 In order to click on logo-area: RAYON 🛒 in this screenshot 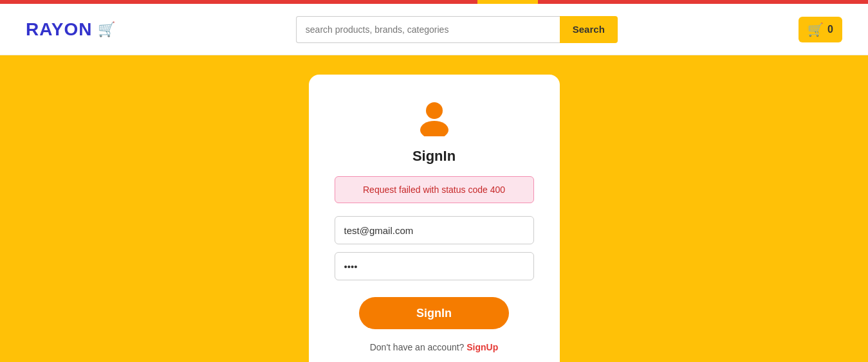, I will do `click(71, 30)`.